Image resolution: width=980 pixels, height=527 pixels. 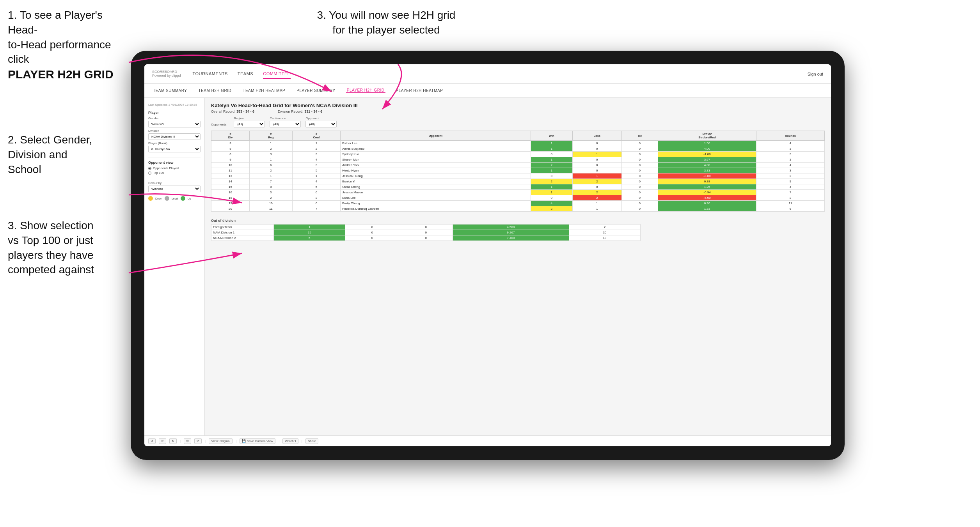 What do you see at coordinates (316, 90) in the screenshot?
I see `subnav-player-summary: PLAYER SUMMARY` at bounding box center [316, 90].